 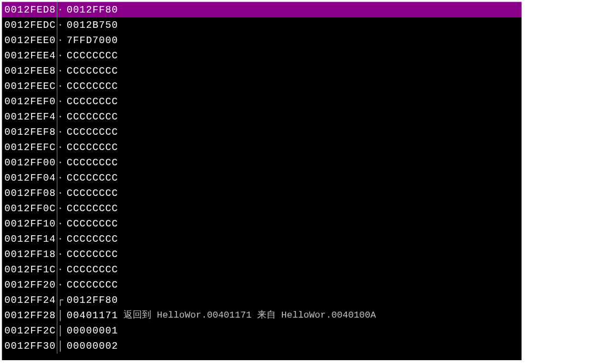 I want to click on stack-row: 0012FF14·CCCCCCCC, so click(x=262, y=239).